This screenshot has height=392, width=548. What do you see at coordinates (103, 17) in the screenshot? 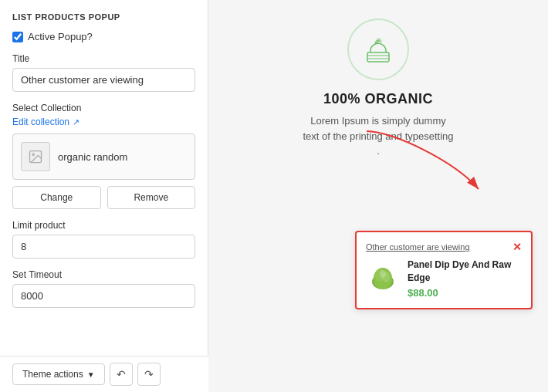
I see `section-title: LIST PRODUCTS POPUP` at bounding box center [103, 17].